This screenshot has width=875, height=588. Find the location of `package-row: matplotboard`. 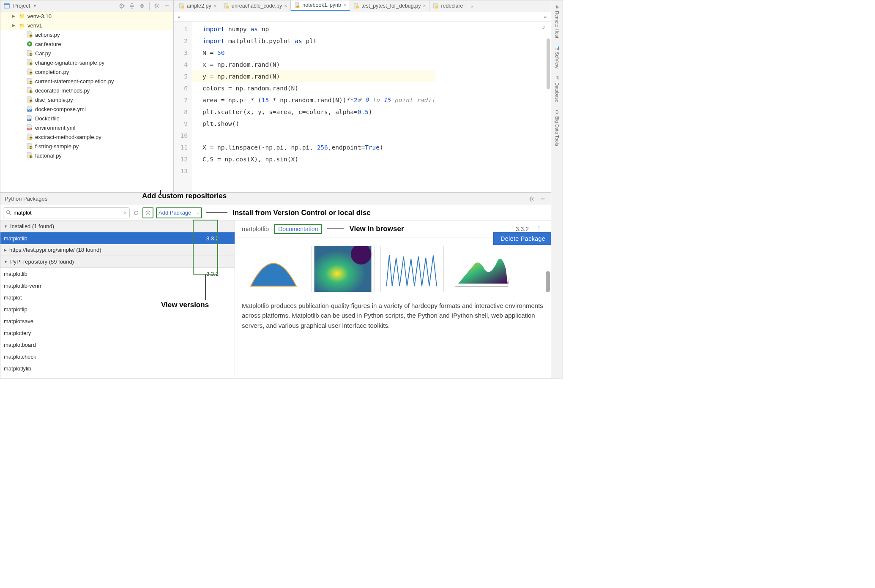

package-row: matplotboard is located at coordinates (118, 345).